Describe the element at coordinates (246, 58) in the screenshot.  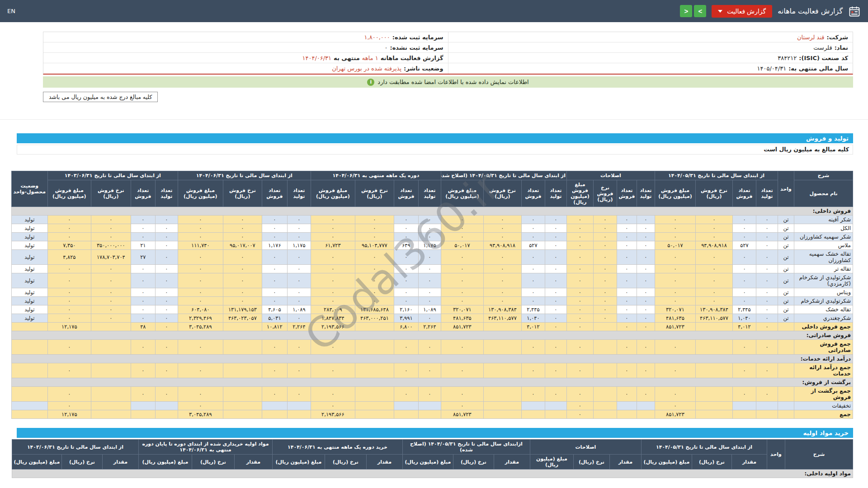
I see `info-cell: گزارش فعالیت ماهانه۱ ماههمنتهی به۱۴۰۴/۰۶…` at that location.